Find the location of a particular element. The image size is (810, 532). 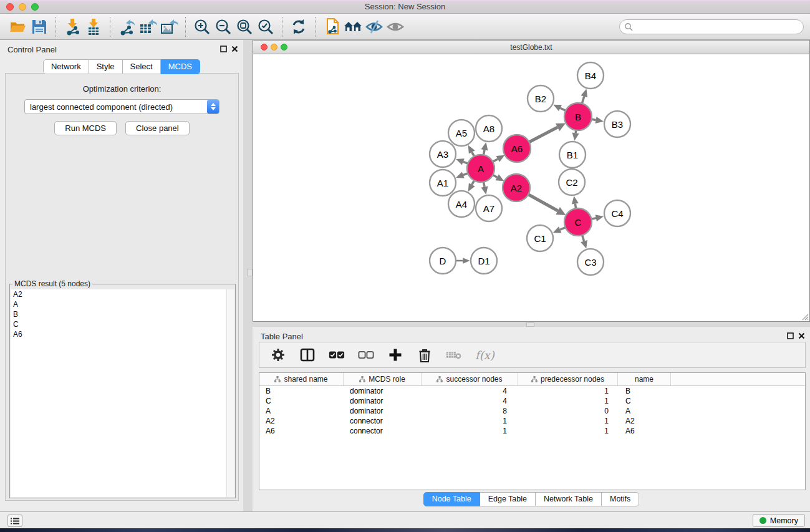

tab-node-table: Node Table is located at coordinates (451, 499).